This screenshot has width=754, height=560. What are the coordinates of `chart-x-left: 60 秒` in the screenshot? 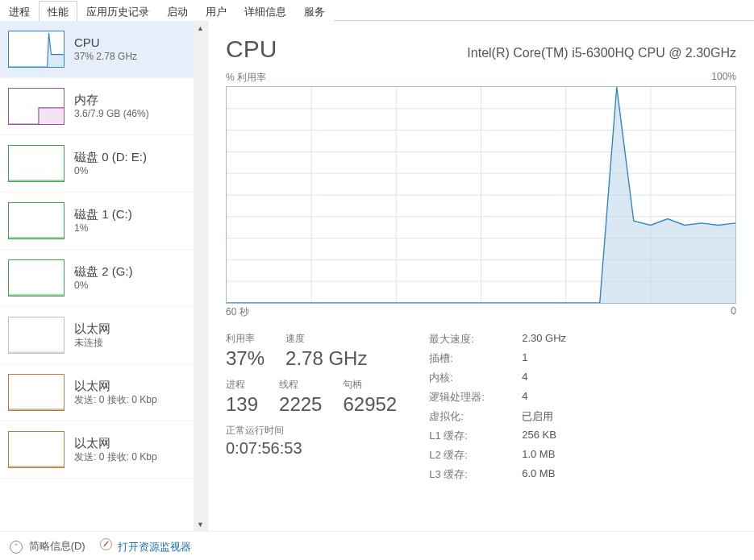 It's located at (237, 313).